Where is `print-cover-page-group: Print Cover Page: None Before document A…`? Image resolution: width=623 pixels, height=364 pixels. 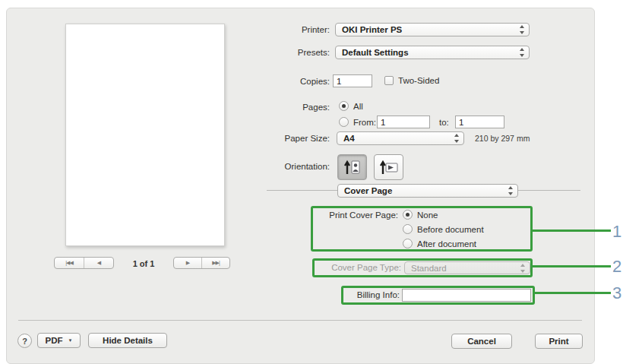 print-cover-page-group: Print Cover Page: None Before document A… is located at coordinates (422, 229).